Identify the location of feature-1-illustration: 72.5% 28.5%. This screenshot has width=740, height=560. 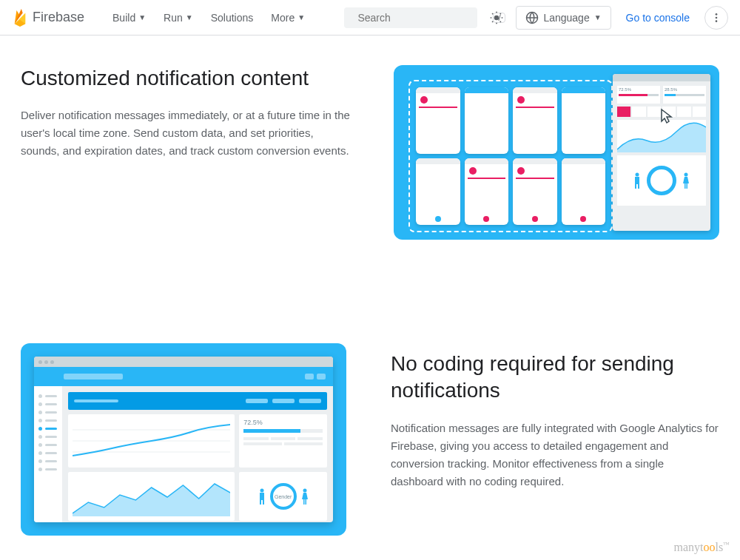
(556, 152).